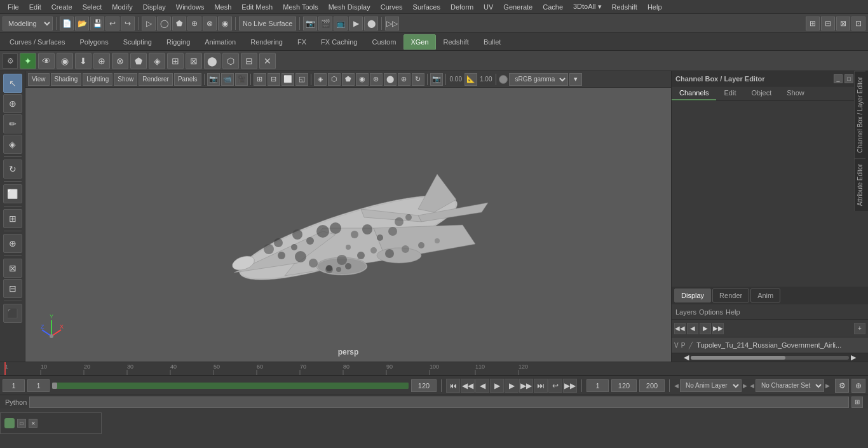  I want to click on menu-cache: Cache, so click(553, 7).